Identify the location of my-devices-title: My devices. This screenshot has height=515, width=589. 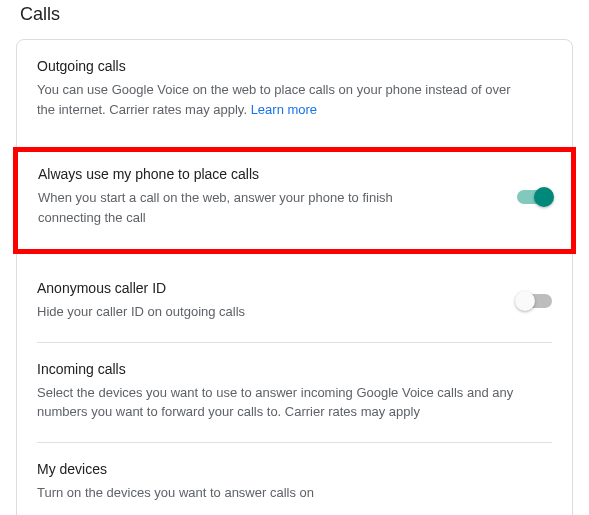
(294, 469).